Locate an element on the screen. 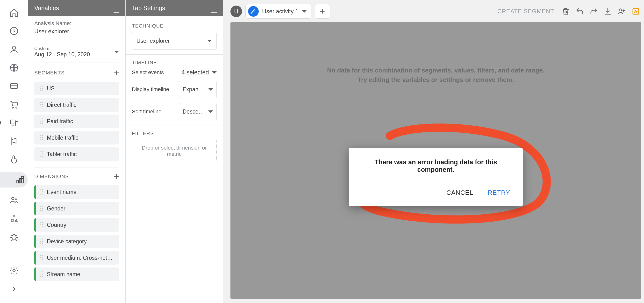 The height and width of the screenshot is (303, 644). dialog-message: There was an error loading data for this… is located at coordinates (436, 166).